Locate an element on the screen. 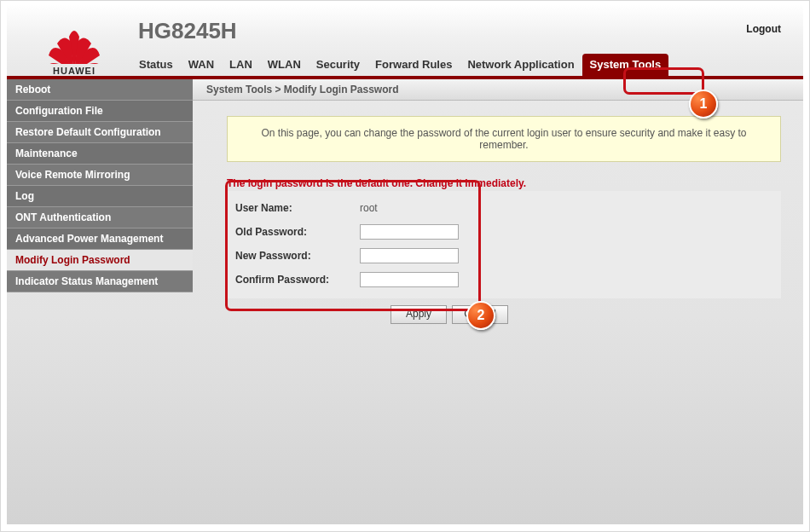 Image resolution: width=810 pixels, height=532 pixels. confirm-password-input is located at coordinates (409, 280).